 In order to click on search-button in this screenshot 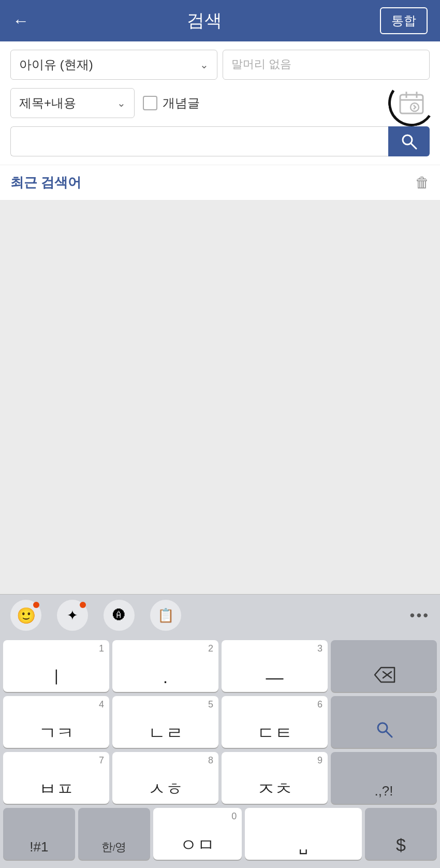, I will do `click(409, 141)`.